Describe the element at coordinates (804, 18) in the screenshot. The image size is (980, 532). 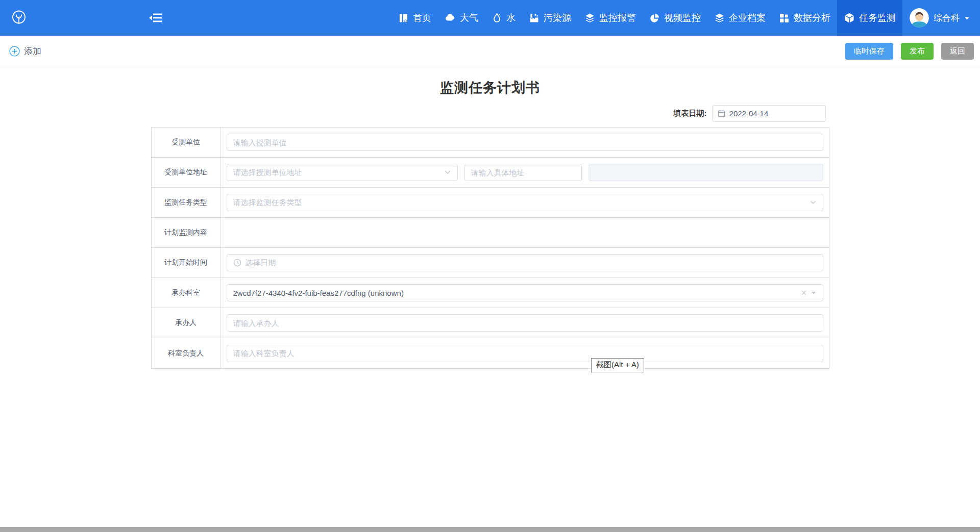
I see `nav-item-data-analysis: 数据分析` at that location.